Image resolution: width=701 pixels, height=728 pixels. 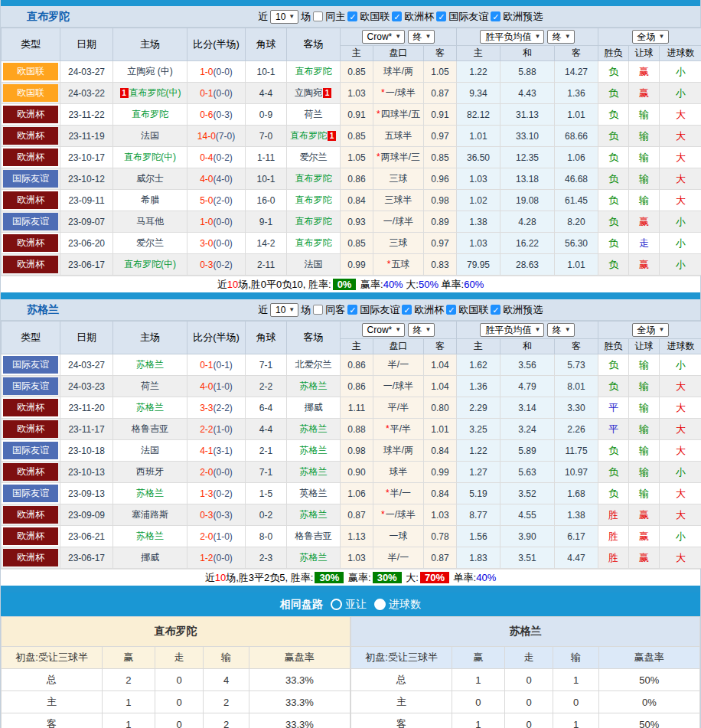 I want to click on score-cell: 2-0(1-0), so click(x=217, y=537).